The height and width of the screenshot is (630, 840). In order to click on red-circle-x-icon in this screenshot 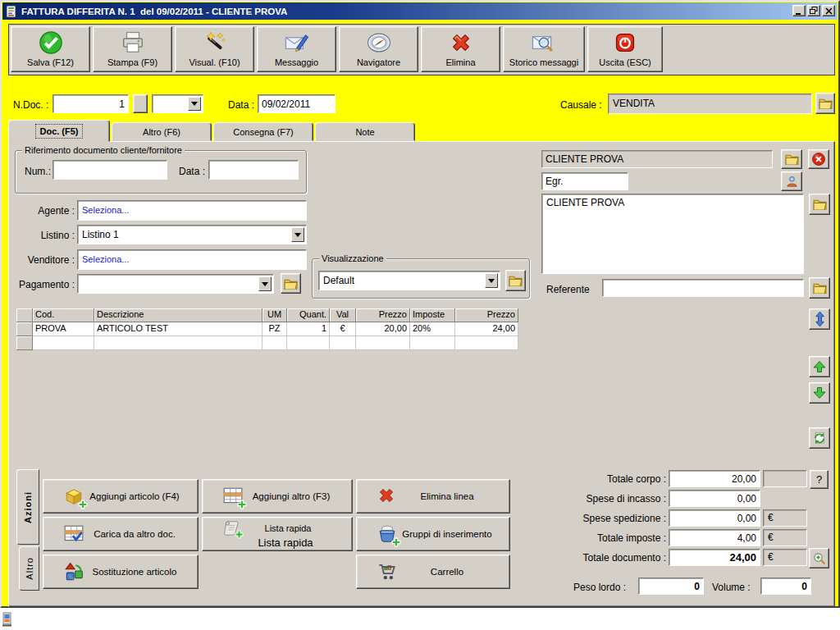, I will do `click(819, 159)`.